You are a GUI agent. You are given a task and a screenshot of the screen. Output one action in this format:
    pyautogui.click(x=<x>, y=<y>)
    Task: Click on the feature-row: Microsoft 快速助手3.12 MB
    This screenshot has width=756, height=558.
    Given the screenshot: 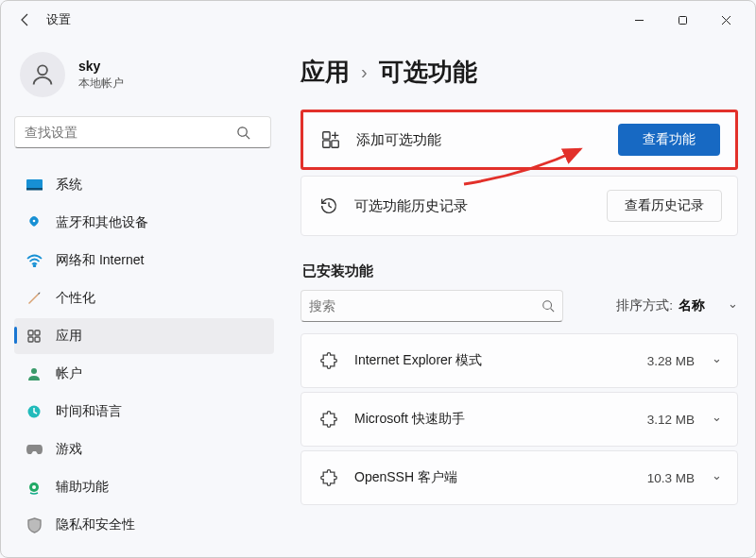 What is the action you would take?
    pyautogui.click(x=520, y=419)
    